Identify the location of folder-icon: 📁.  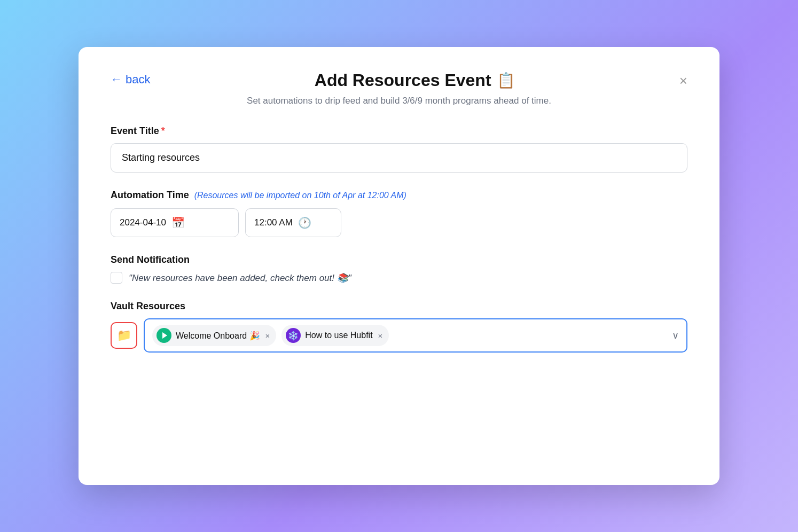
(124, 335).